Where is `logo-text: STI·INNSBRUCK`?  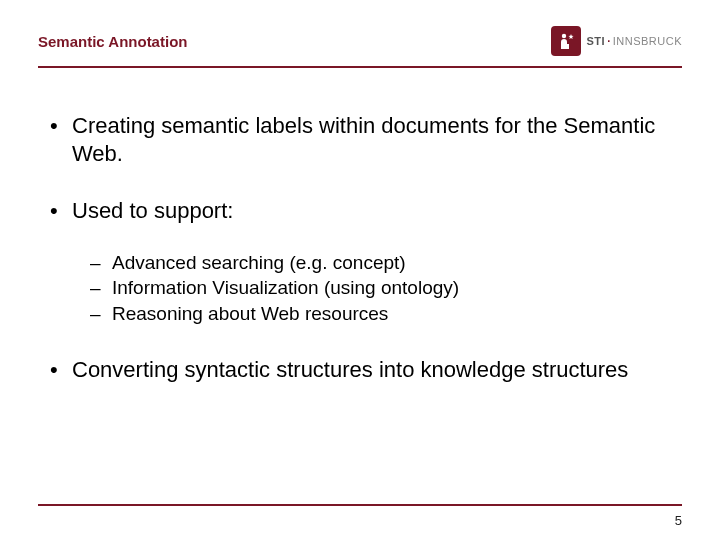
logo-text: STI·INNSBRUCK is located at coordinates (634, 41).